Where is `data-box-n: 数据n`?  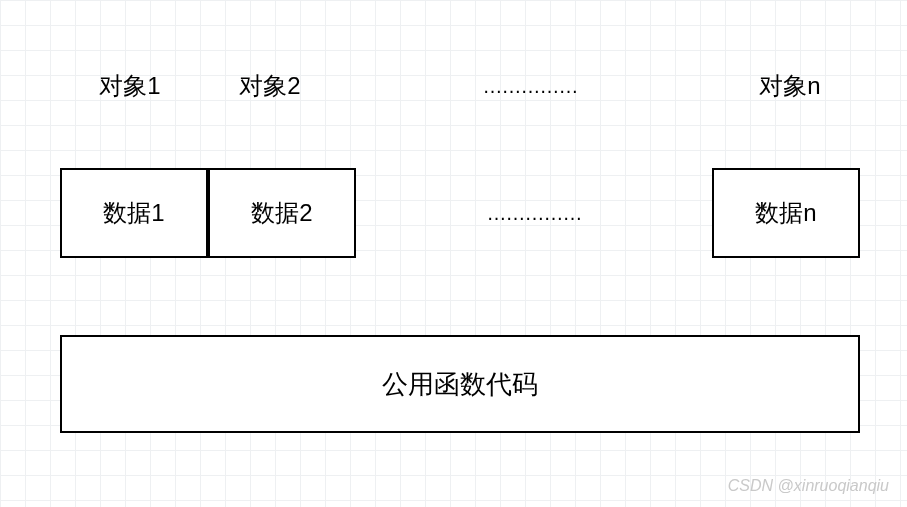
data-box-n: 数据n is located at coordinates (786, 213).